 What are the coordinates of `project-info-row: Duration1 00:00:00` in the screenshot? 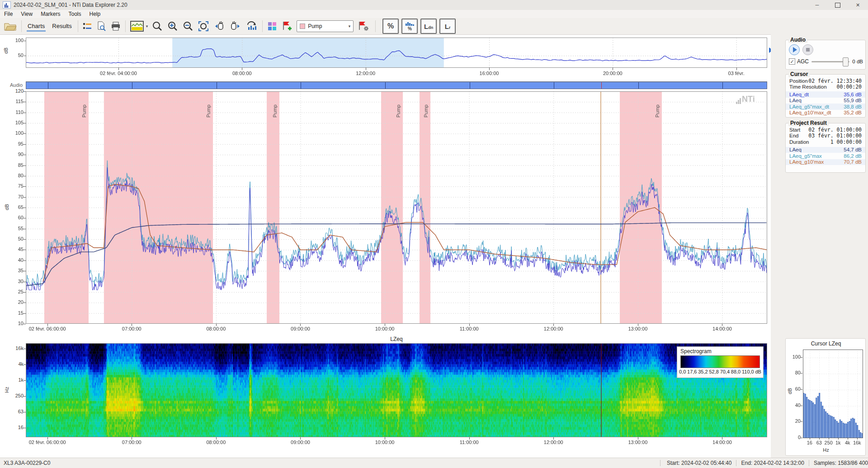 It's located at (826, 142).